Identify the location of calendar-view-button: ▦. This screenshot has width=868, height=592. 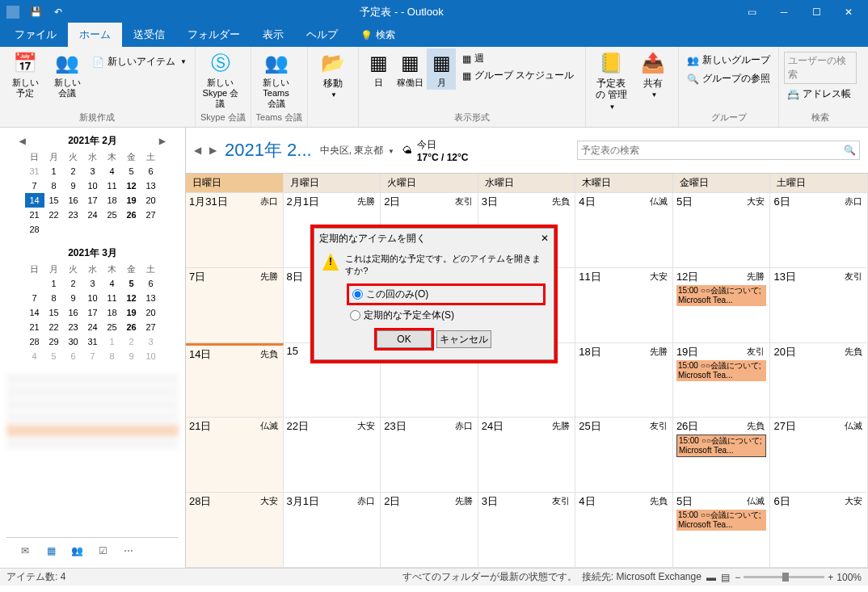
(51, 551).